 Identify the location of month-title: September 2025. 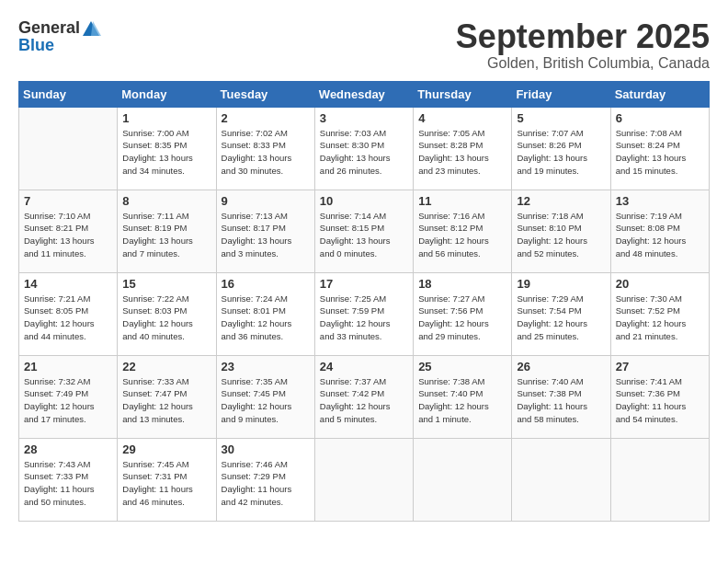
(583, 37).